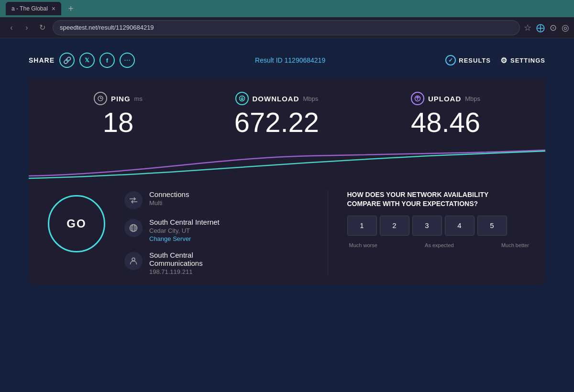 The height and width of the screenshot is (392, 574). What do you see at coordinates (169, 194) in the screenshot?
I see `connections-label: Connections` at bounding box center [169, 194].